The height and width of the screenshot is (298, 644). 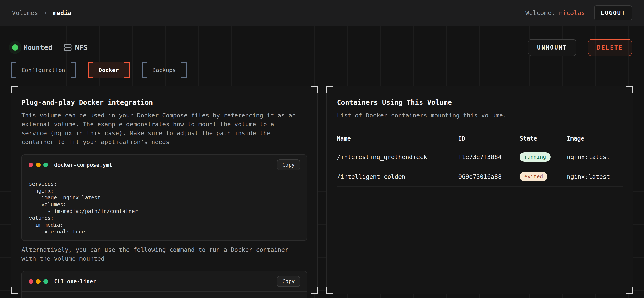 What do you see at coordinates (322, 47) in the screenshot?
I see `volume-status-bar: Mounted NFS UNMOUNT DELETE` at bounding box center [322, 47].